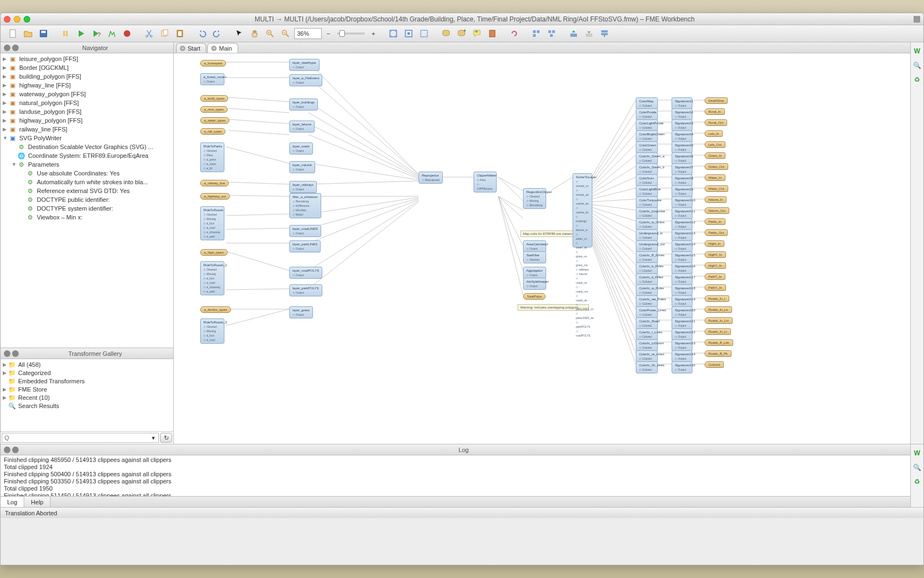  I want to click on transformer-node: layer_a_FleExtent◇ Output, so click(306, 80).